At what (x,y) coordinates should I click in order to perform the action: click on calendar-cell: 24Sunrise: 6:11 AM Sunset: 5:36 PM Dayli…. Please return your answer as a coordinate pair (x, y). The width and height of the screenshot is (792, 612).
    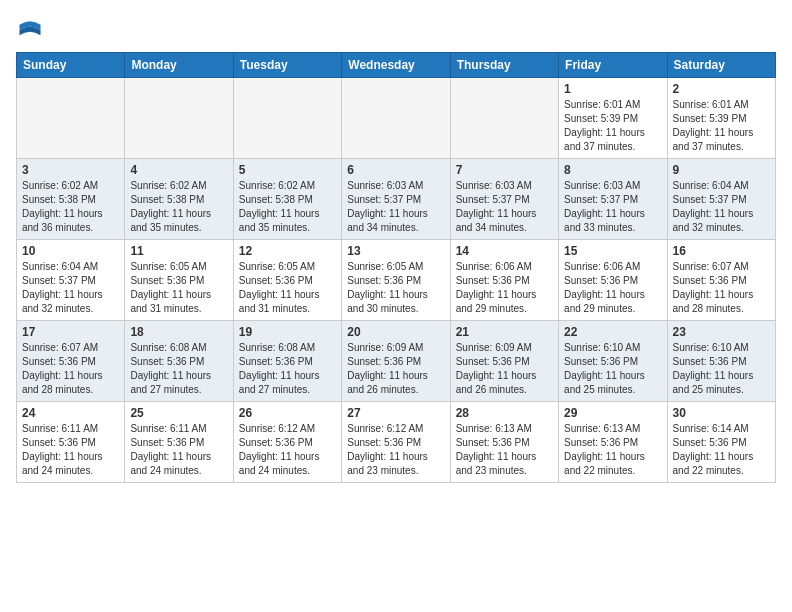
    Looking at the image, I should click on (71, 442).